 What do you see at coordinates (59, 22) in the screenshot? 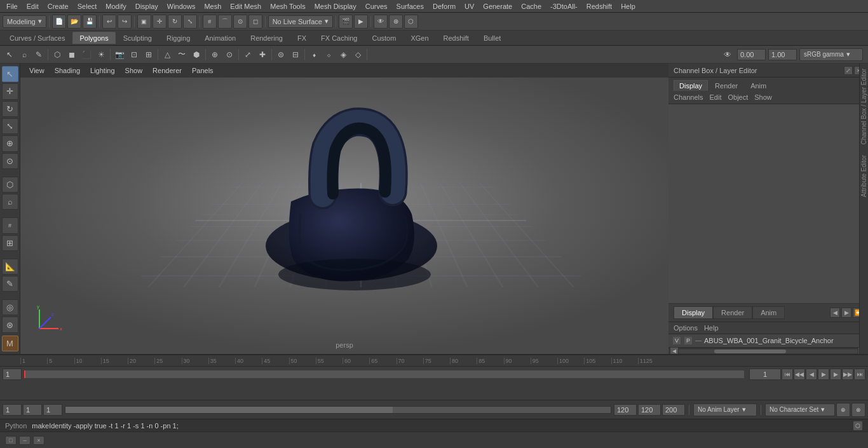
I see `new-scene-btn: 📄` at bounding box center [59, 22].